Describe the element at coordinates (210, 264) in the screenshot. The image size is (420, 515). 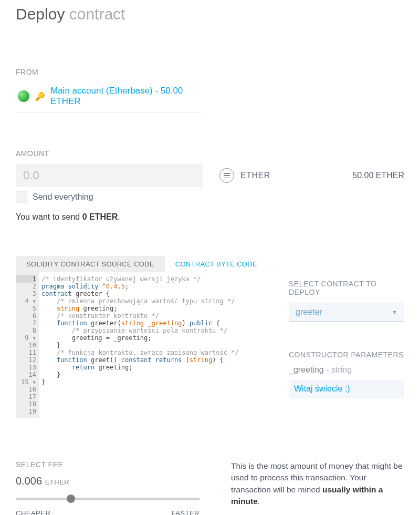
I see `code-tabs: SOLIDITY CONTRACT SOURCE CODE CONTRACT B…` at that location.